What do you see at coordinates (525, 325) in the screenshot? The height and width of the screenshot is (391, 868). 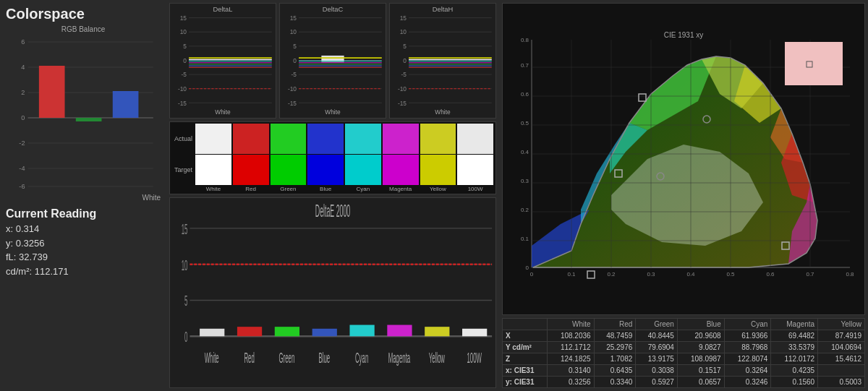 I see `col-label` at bounding box center [525, 325].